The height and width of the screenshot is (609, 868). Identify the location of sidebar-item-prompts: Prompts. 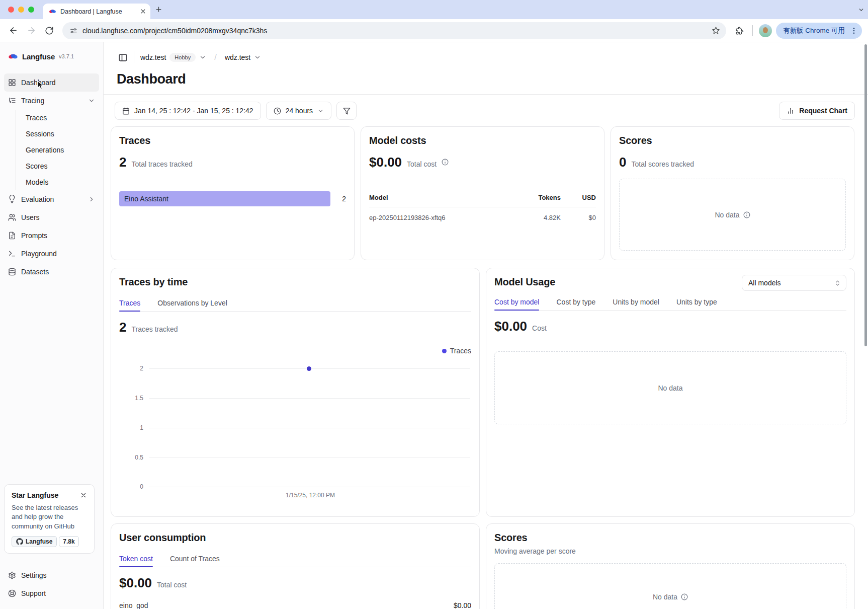
(51, 236).